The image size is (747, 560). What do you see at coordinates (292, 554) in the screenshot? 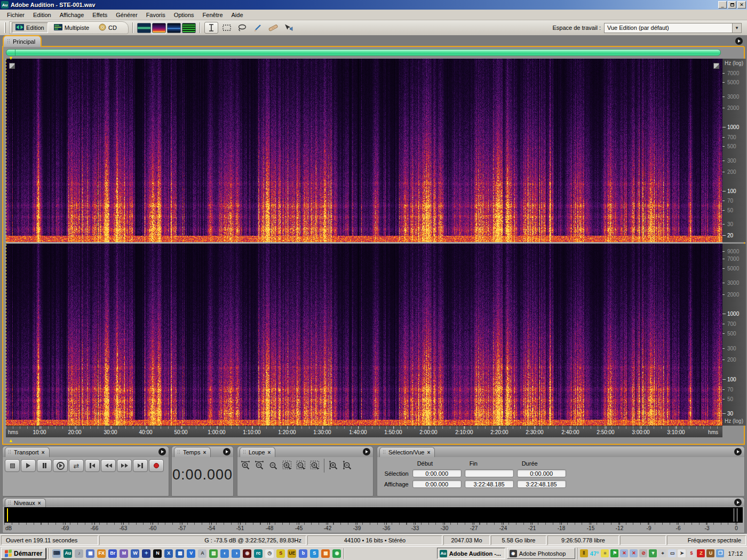
I see `ue-icon: UE` at bounding box center [292, 554].